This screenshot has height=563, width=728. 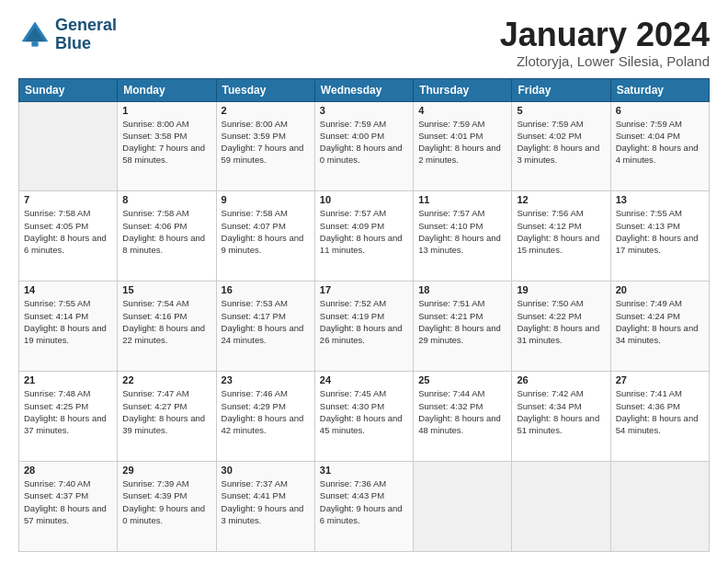 What do you see at coordinates (164, 502) in the screenshot?
I see `day-info: Sunrise: 7:39 AMSunset: 4:39 PMDaylight:…` at bounding box center [164, 502].